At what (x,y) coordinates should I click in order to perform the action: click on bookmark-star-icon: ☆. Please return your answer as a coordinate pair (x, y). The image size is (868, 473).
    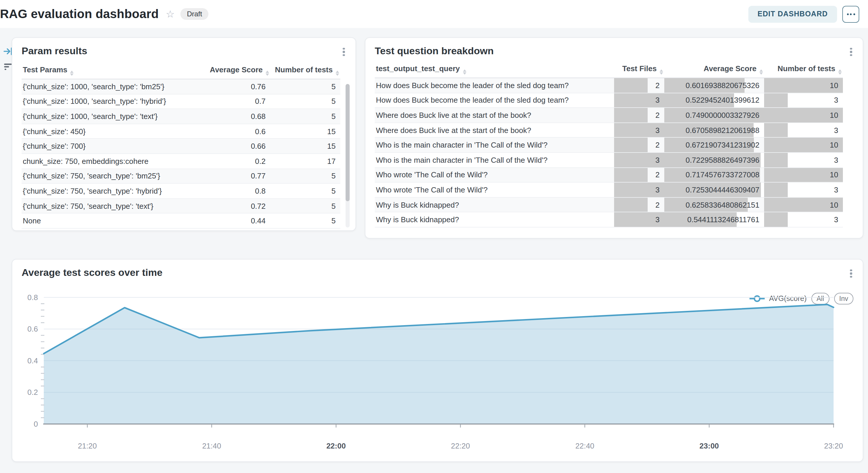
    Looking at the image, I should click on (170, 14).